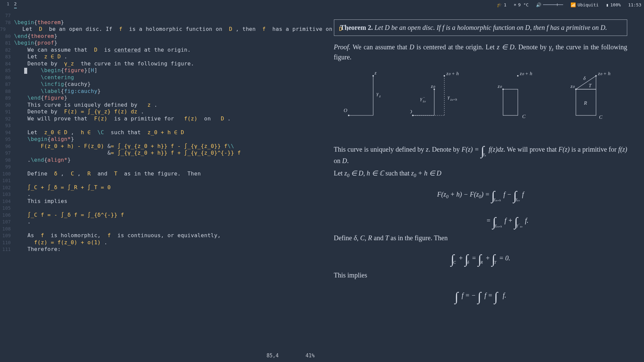 This screenshot has width=644, height=362. I want to click on code-line: 94 Let z_0 ∈ D , h ∈ \C such that z_0 + …, so click(161, 133).